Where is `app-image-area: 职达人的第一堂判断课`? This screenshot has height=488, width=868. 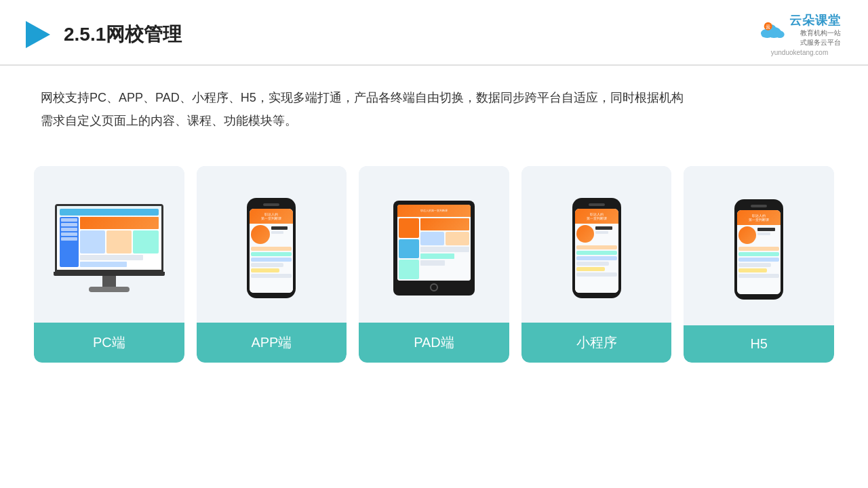
app-image-area: 职达人的第一堂判断课 is located at coordinates (272, 244).